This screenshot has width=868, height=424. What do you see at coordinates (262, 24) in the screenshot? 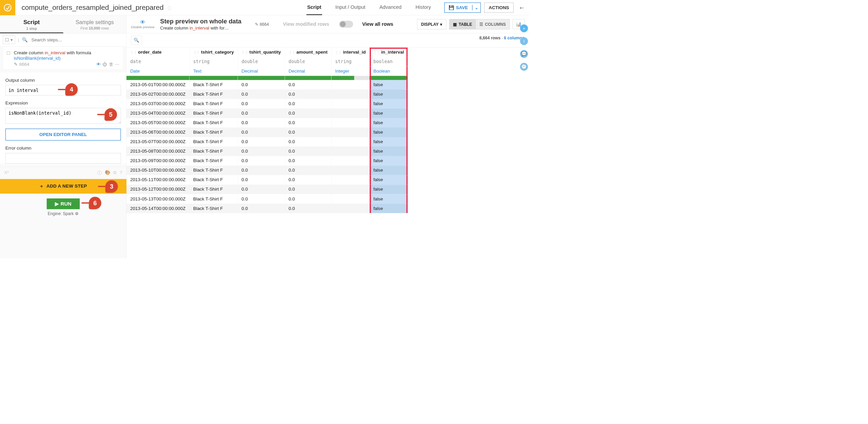
I see `preview-count: ✎ 8664` at bounding box center [262, 24].